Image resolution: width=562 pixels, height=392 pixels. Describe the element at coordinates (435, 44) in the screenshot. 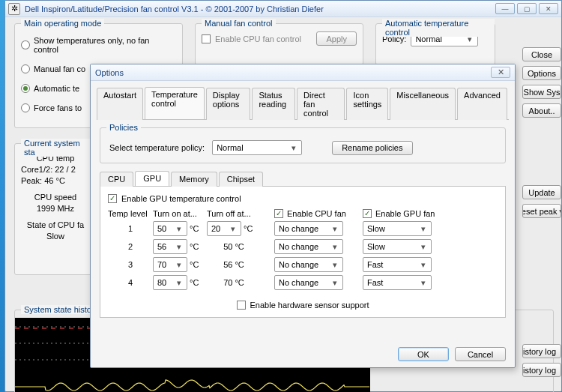

I see `auto-temp-group: Automatic temperature control Policy: No…` at that location.